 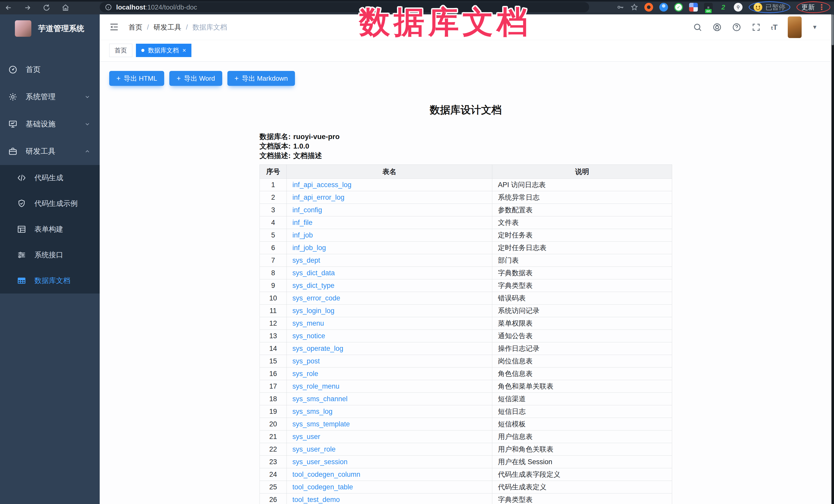 I want to click on table-name-link: tool_test_demo, so click(x=316, y=500).